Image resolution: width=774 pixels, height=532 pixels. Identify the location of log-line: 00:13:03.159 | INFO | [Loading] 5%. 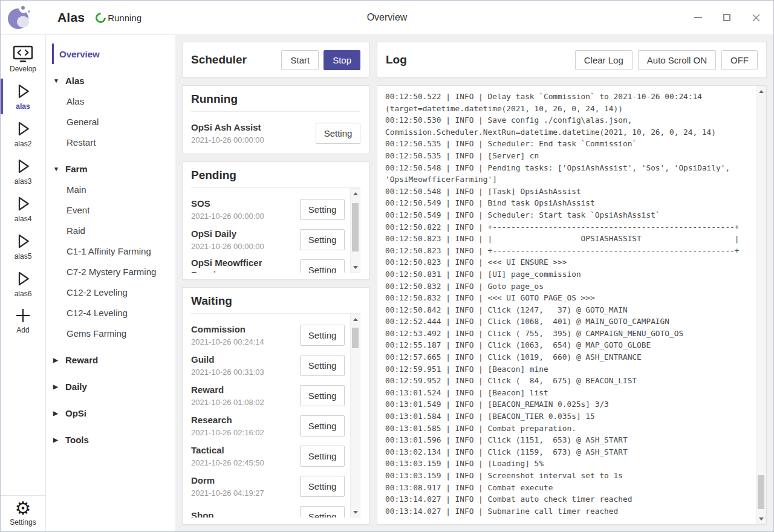
(568, 464).